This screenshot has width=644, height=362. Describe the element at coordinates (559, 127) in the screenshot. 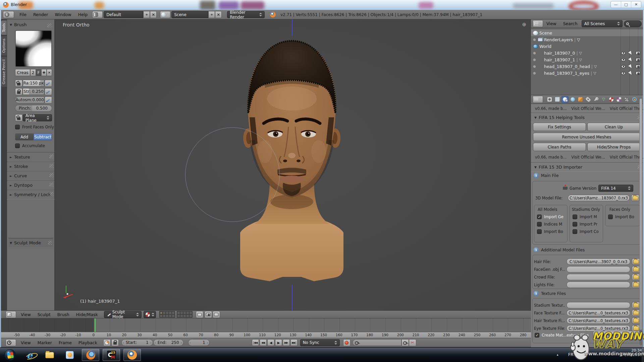

I see `fix-settings-button: Fix Settings` at that location.